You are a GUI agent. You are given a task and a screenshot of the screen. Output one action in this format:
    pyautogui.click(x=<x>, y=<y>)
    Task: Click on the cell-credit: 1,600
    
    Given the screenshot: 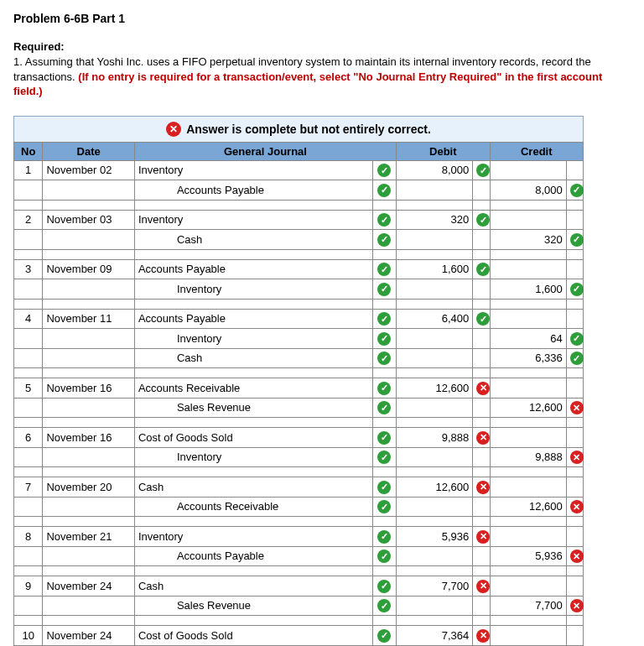 What is the action you would take?
    pyautogui.click(x=528, y=289)
    